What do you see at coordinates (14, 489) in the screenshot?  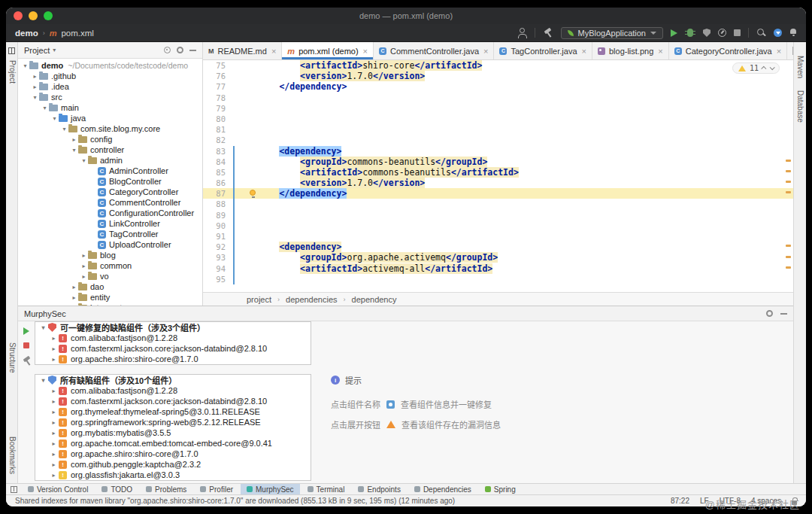 I see `window-menu-icon` at bounding box center [14, 489].